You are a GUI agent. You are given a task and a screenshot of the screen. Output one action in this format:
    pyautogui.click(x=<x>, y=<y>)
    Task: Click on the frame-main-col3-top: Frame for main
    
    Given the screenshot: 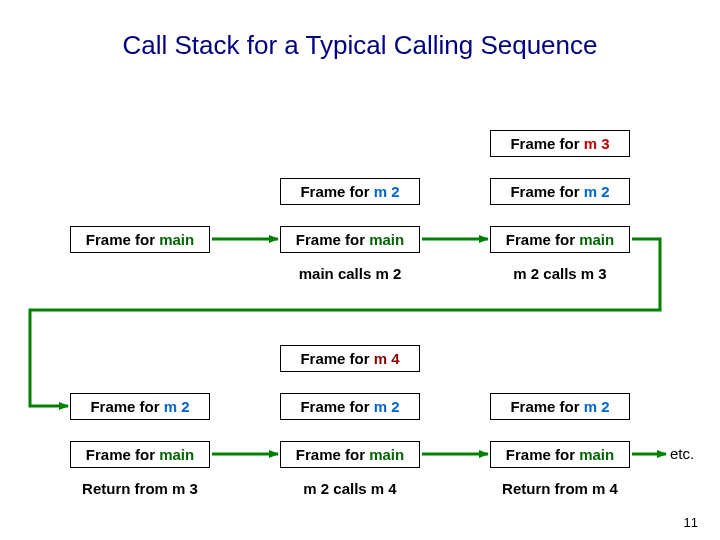 What is the action you would take?
    pyautogui.click(x=560, y=240)
    